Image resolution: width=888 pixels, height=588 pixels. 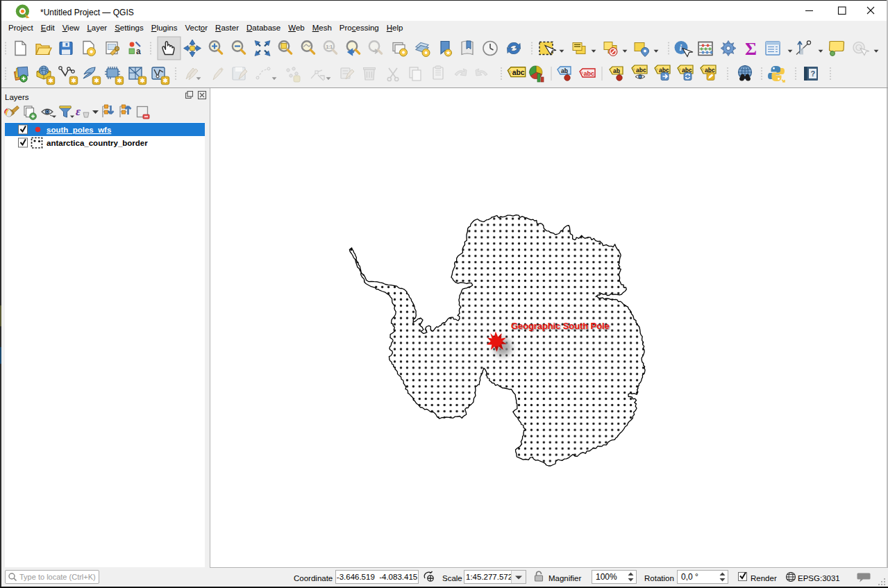 I want to click on svg-text: antarctica_country_border, so click(x=97, y=143).